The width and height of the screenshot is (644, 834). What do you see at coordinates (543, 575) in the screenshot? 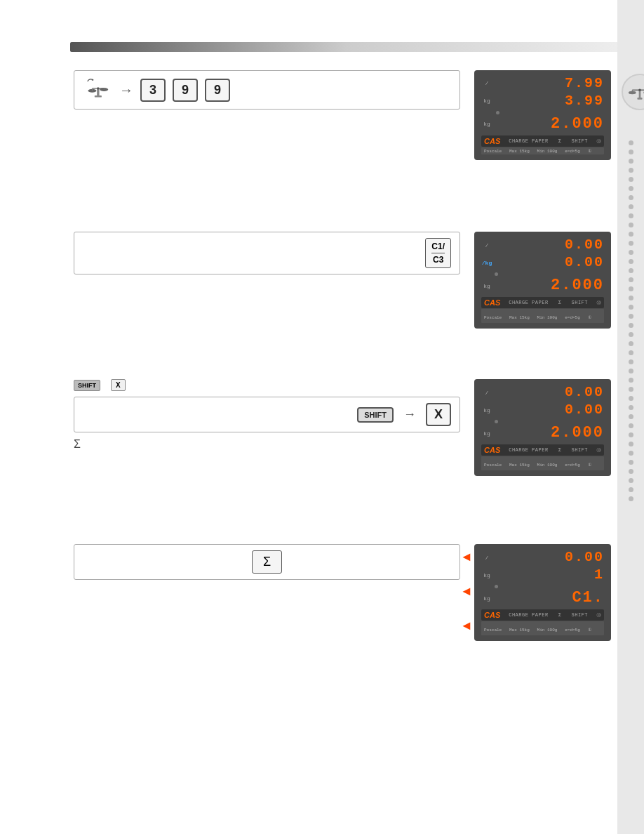
I see `display4-row2: kg 1` at bounding box center [543, 575].